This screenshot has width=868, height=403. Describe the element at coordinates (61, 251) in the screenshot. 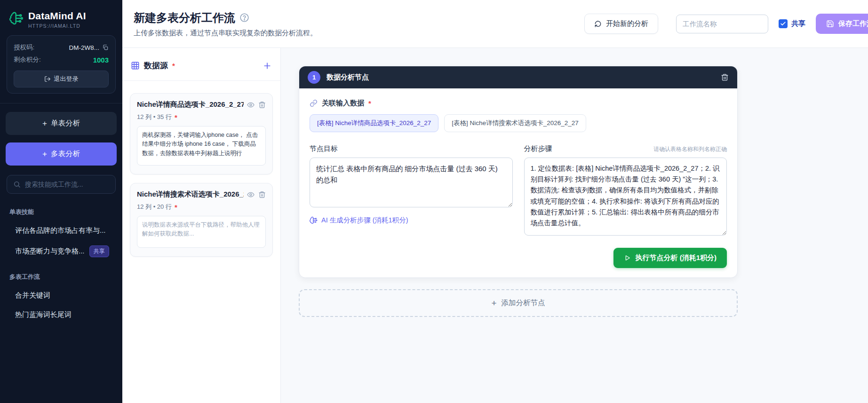

I see `sidebar-item-skill-monopoly: 市场垄断力与竞争格... 共享` at that location.